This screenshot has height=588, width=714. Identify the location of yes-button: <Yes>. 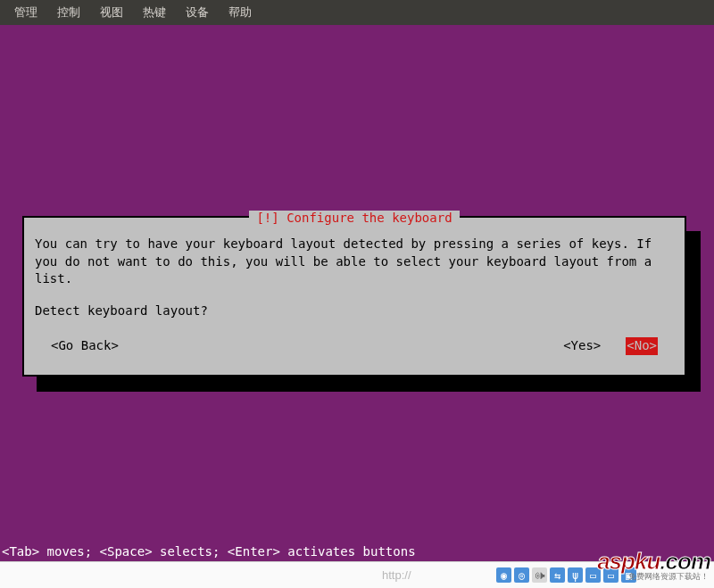
(582, 346).